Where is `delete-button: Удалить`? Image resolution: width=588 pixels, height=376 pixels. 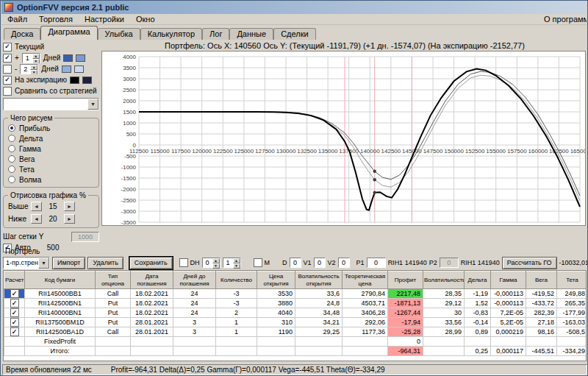
delete-button: Удалить is located at coordinates (105, 263).